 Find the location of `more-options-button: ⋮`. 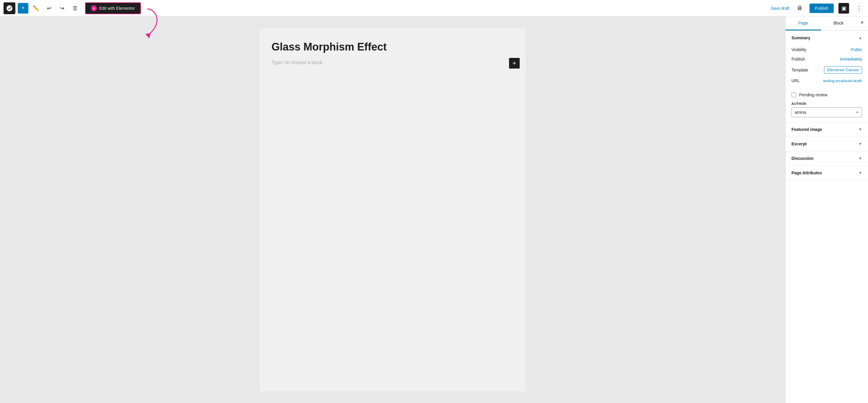

more-options-button: ⋮ is located at coordinates (859, 8).